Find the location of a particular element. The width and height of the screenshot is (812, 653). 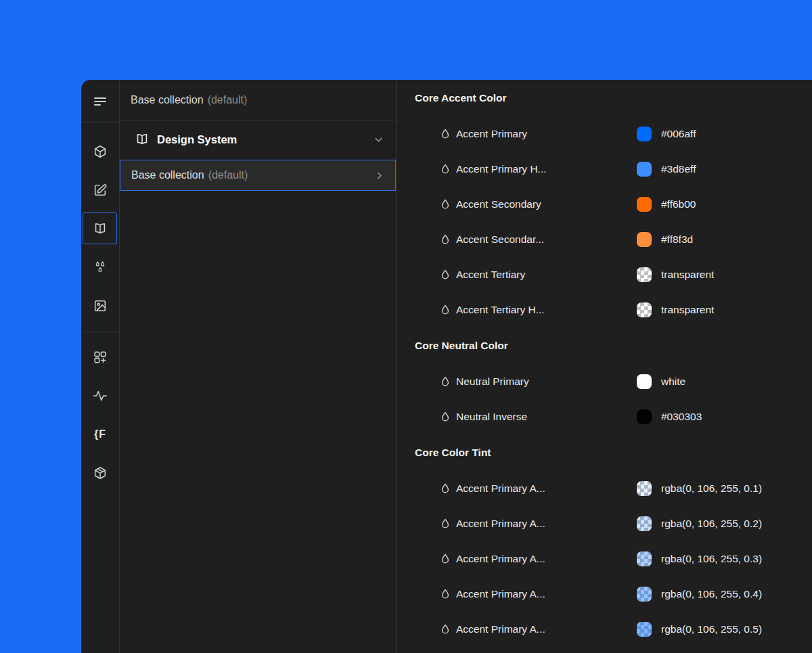

variable-value-group: #006aff is located at coordinates (666, 134).